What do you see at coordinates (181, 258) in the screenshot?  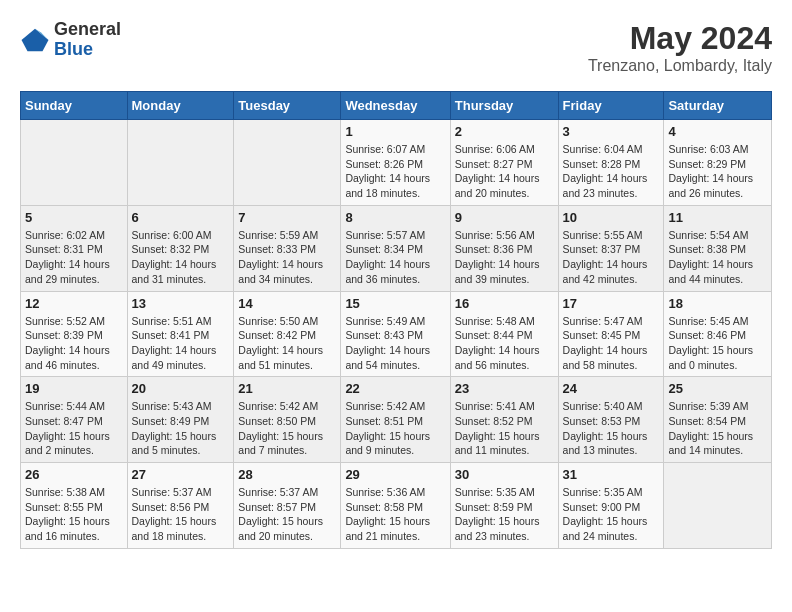 I see `day-info: Sunrise: 6:00 AM Sunset: 8:32 PM Dayligh…` at bounding box center [181, 258].